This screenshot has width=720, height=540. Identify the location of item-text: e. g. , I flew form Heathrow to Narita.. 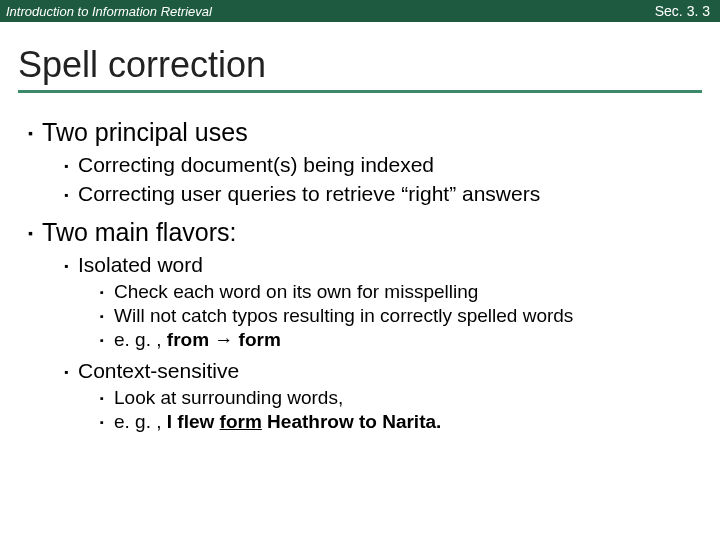
(278, 422).